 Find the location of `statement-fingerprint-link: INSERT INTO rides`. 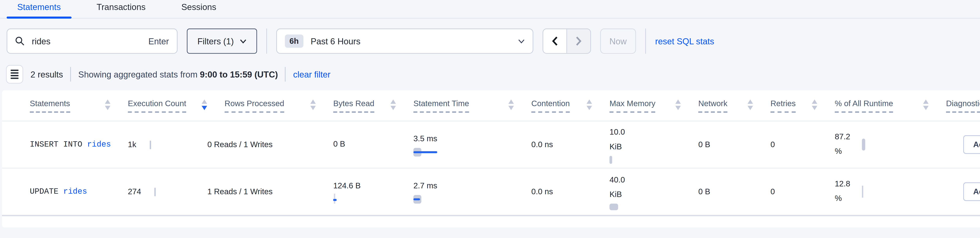

statement-fingerprint-link: INSERT INTO rides is located at coordinates (79, 145).